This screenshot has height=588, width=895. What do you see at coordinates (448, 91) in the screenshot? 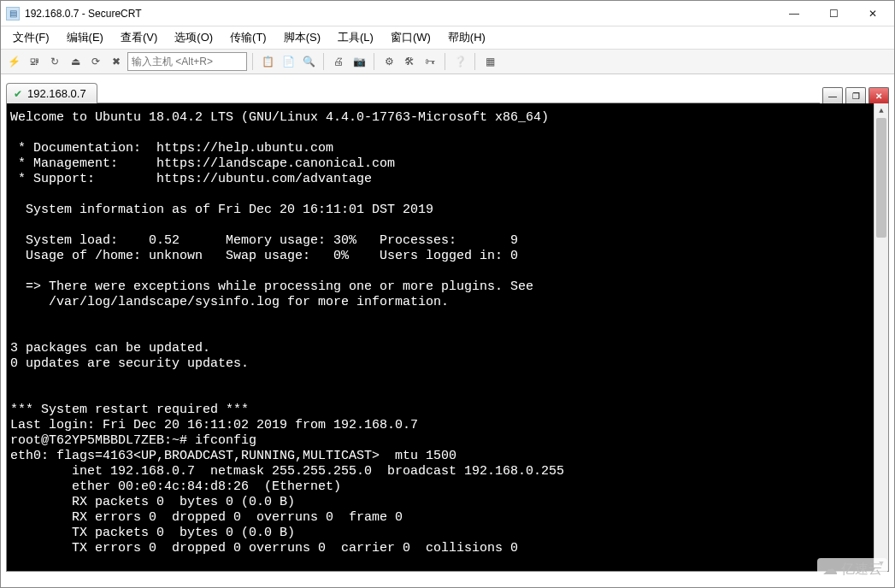
I see `tab-strip: ✔ 192.168.0.7 — ❐ ✕` at bounding box center [448, 91].